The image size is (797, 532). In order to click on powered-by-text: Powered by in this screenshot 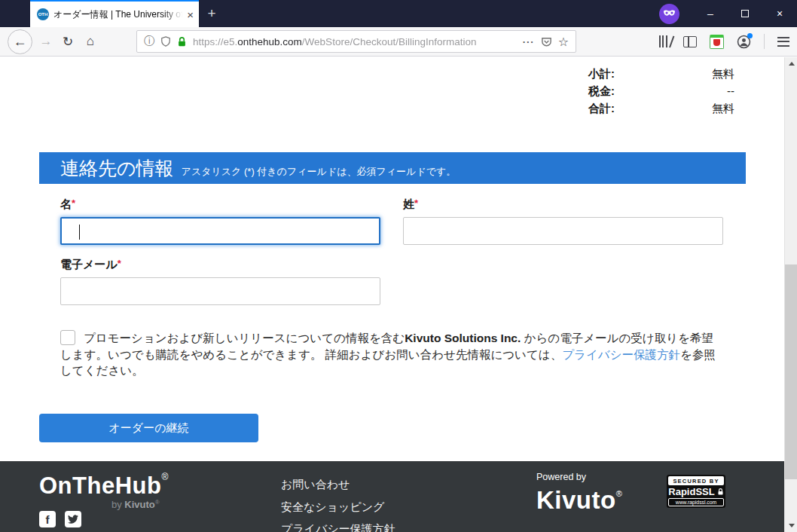, I will do `click(579, 477)`.